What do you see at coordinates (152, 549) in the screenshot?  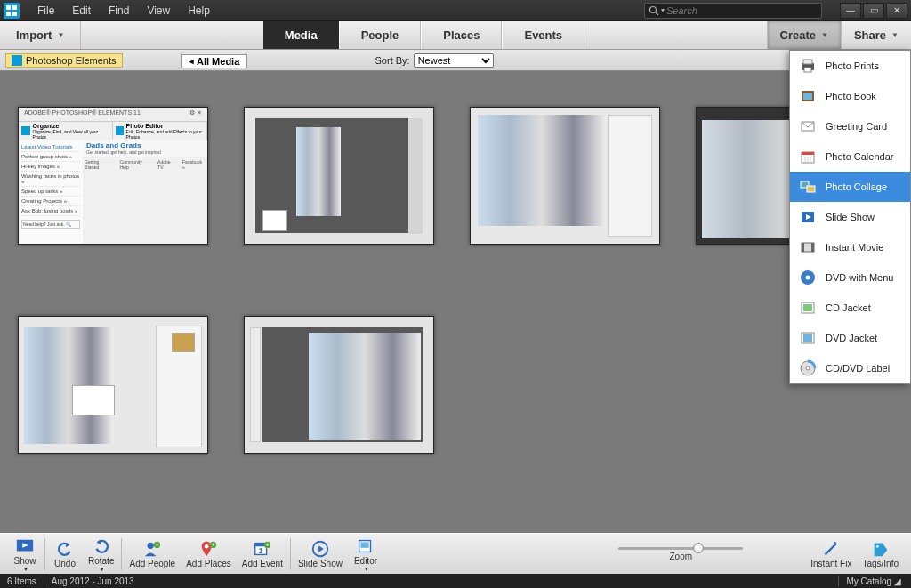 I see `person-add-icon: +` at bounding box center [152, 549].